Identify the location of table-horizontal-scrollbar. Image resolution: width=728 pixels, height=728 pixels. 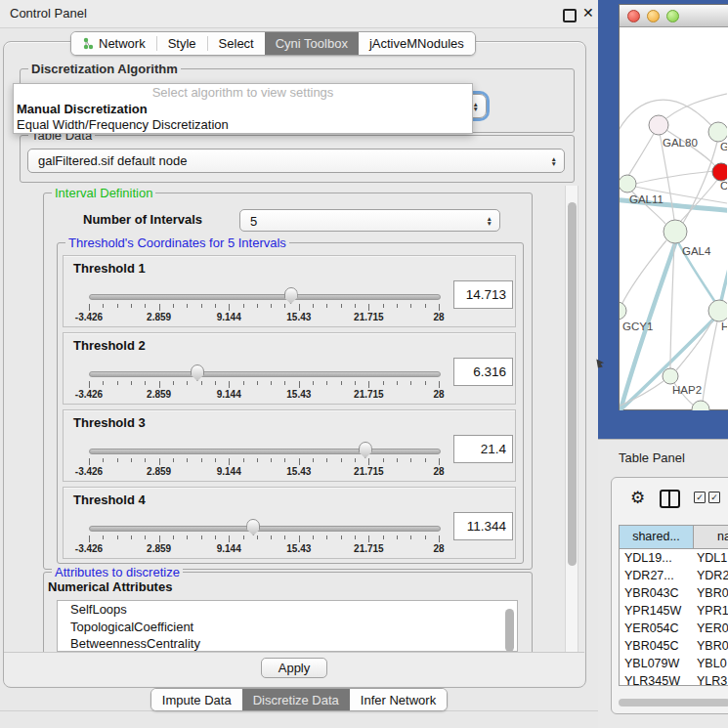
(673, 704).